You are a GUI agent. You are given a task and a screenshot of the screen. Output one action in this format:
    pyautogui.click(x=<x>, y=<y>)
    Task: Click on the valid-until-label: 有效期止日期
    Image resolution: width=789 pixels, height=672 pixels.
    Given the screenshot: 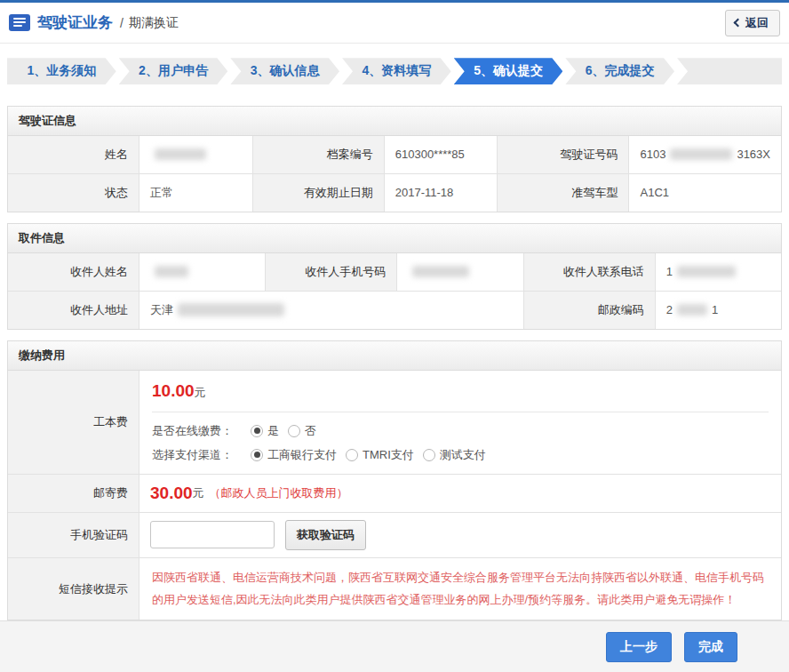 What is the action you would take?
    pyautogui.click(x=318, y=193)
    